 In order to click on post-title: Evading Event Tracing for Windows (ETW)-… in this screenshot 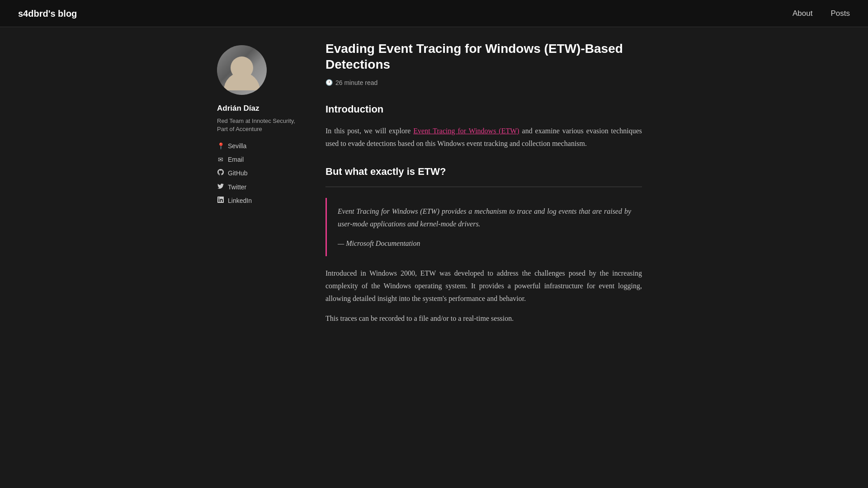, I will do `click(484, 56)`.